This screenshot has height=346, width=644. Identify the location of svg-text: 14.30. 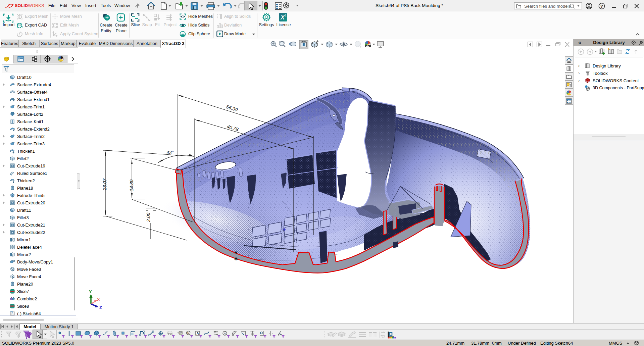
(132, 185).